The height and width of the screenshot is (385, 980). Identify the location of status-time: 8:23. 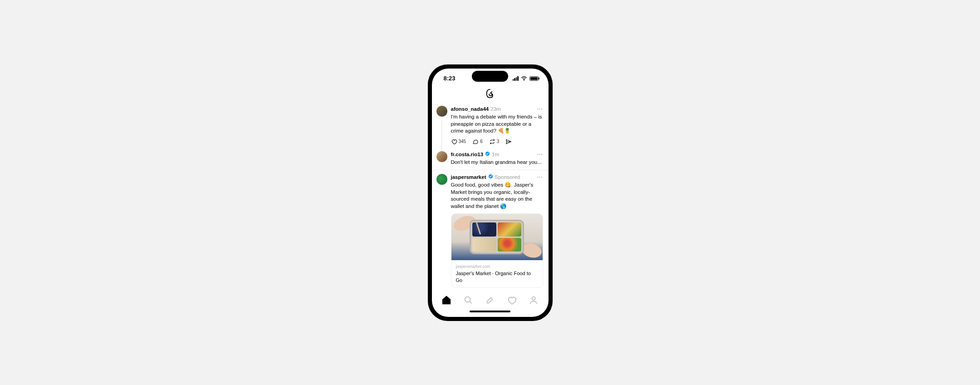
(450, 78).